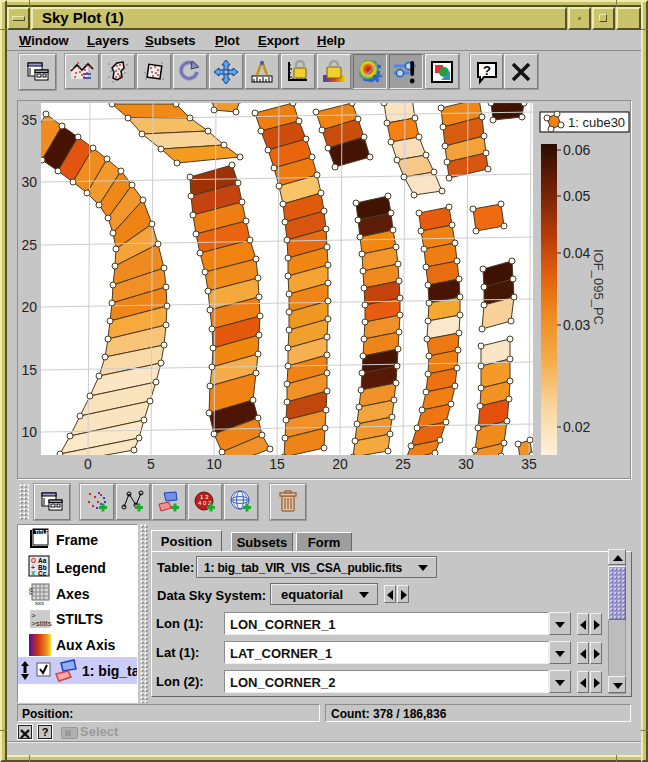 The height and width of the screenshot is (762, 648). What do you see at coordinates (151, 464) in the screenshot?
I see `svg-text: 5` at bounding box center [151, 464].